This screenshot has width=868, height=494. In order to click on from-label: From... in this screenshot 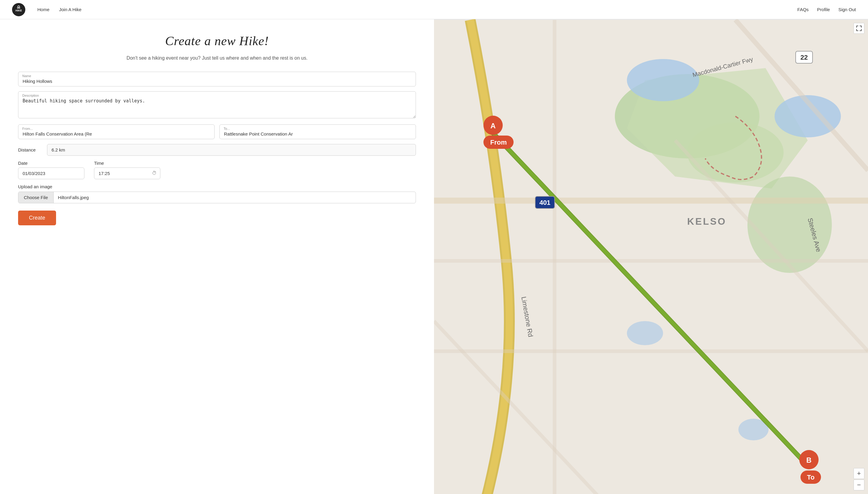, I will do `click(28, 129)`.